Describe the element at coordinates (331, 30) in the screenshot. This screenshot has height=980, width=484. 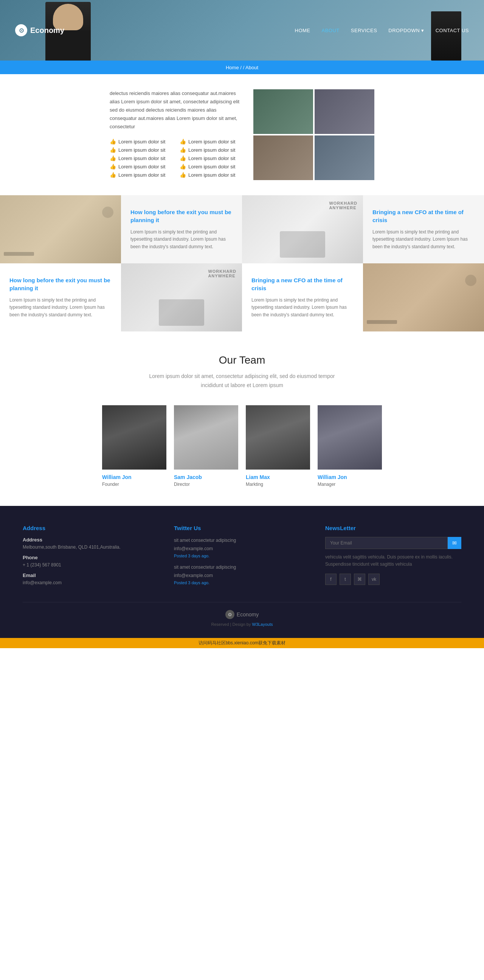
I see `nav-about: ABOUT` at that location.